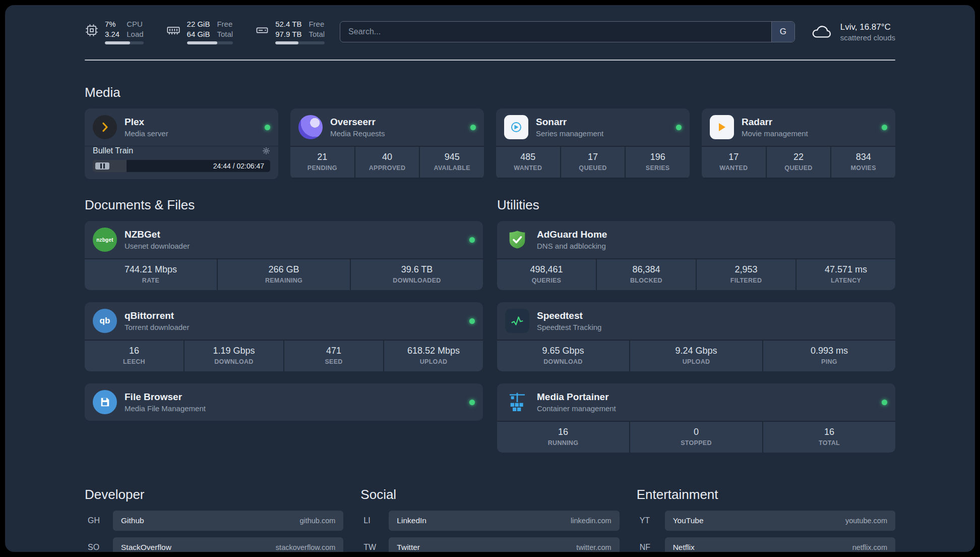 This screenshot has width=980, height=557. I want to click on bookmark-name: StackOverflow, so click(146, 547).